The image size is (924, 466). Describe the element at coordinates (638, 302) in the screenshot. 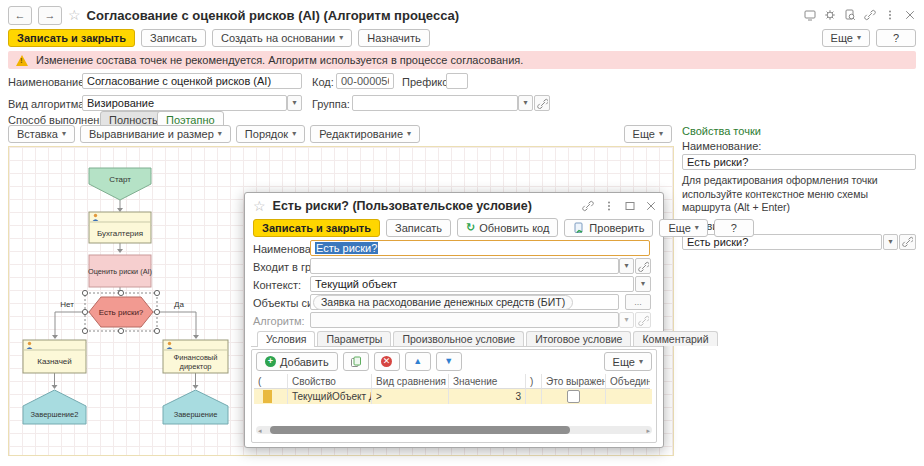

I see `dlg-objects-select-button: ...` at that location.